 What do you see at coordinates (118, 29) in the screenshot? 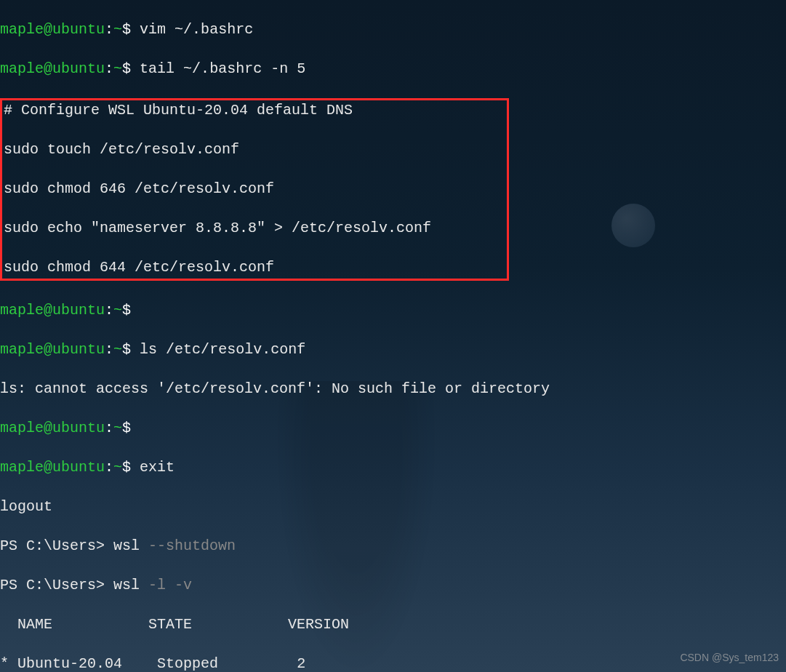
I see `prompt-path: ~` at bounding box center [118, 29].